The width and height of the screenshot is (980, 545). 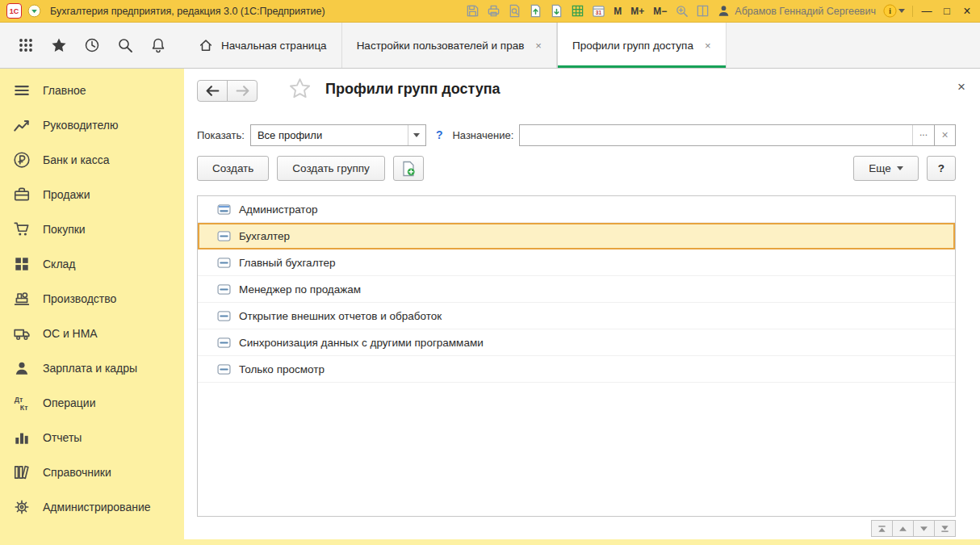 I want to click on sidebar-item: Зарплата и кадры, so click(x=92, y=368).